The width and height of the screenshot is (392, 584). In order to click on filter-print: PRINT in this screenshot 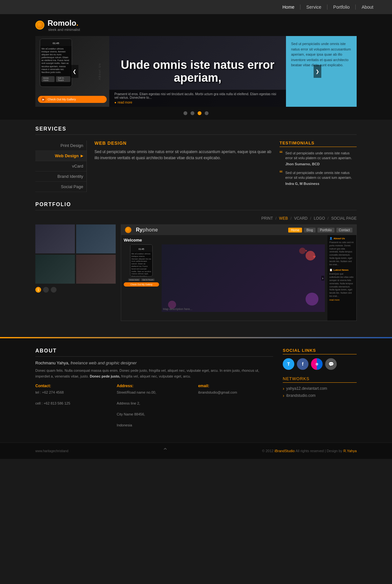, I will do `click(267, 218)`.